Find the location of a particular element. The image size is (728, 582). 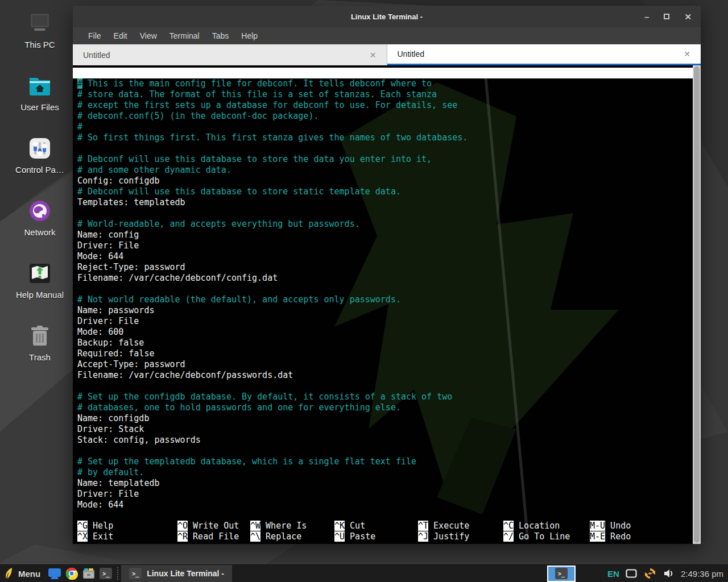

terminal-scrollbar is located at coordinates (697, 305).